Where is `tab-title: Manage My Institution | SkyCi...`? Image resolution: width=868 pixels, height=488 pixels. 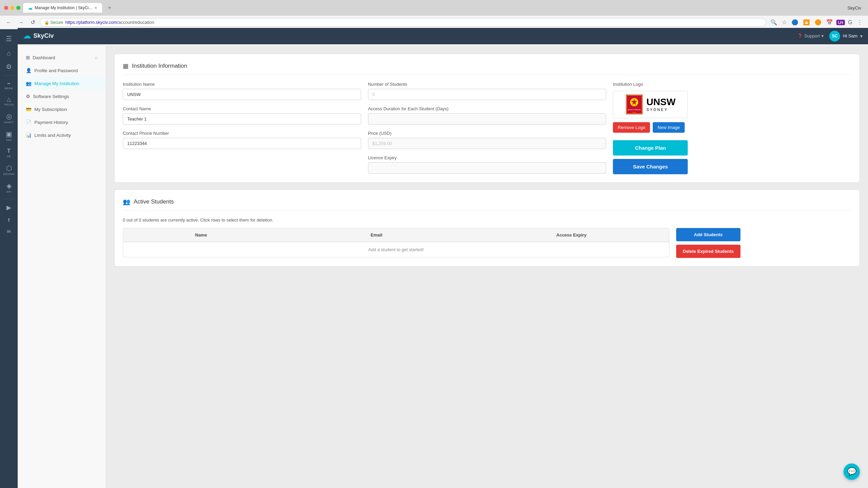
tab-title: Manage My Institution | SkyCi... is located at coordinates (63, 8).